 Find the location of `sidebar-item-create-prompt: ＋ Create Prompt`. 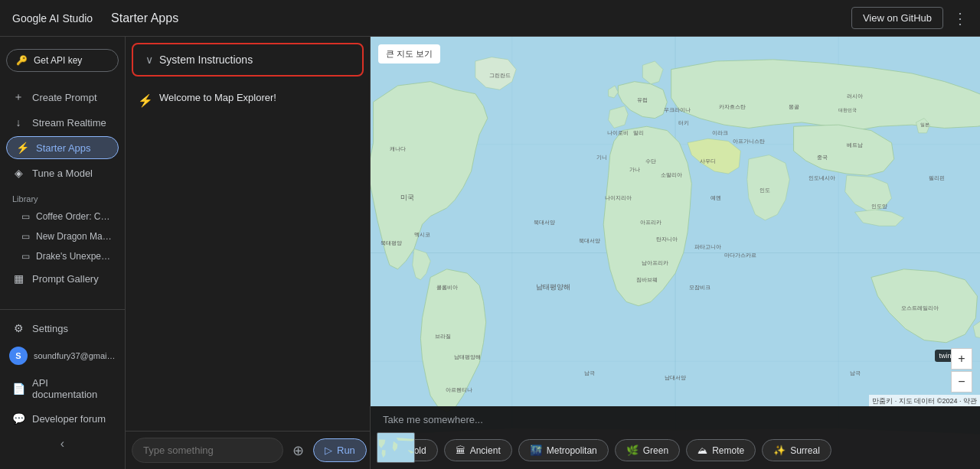

sidebar-item-create-prompt: ＋ Create Prompt is located at coordinates (60, 97).